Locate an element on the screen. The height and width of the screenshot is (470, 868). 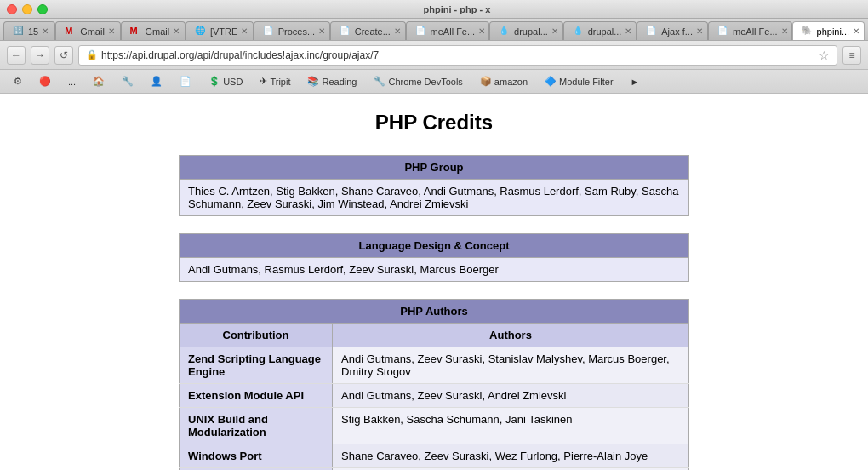
tab-close-ajax: ✕ is located at coordinates (700, 31).